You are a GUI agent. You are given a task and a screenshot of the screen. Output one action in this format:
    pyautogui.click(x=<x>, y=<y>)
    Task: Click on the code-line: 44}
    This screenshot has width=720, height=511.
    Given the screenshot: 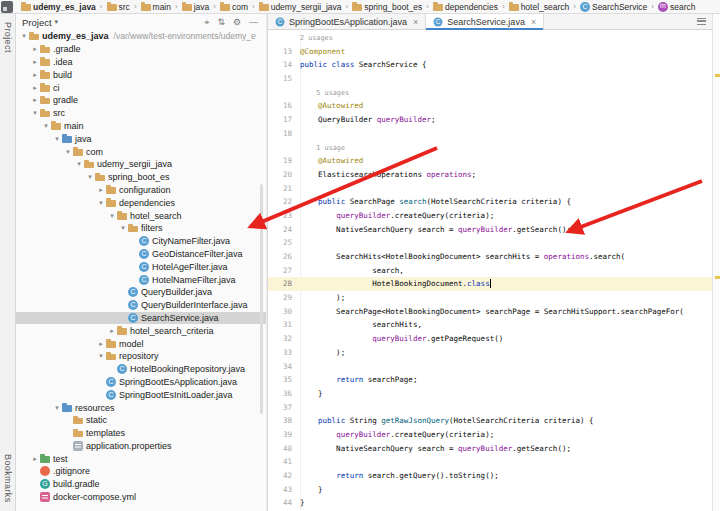 What is the action you would take?
    pyautogui.click(x=490, y=503)
    